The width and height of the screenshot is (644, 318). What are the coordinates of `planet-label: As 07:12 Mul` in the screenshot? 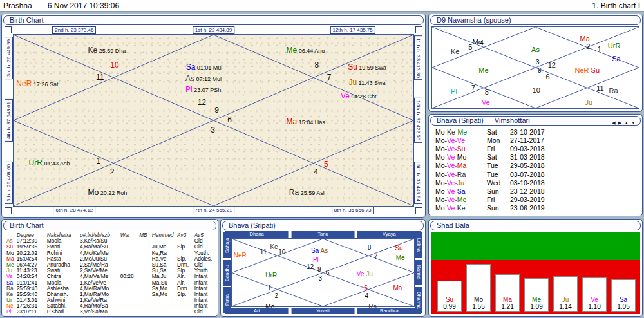 It's located at (204, 78).